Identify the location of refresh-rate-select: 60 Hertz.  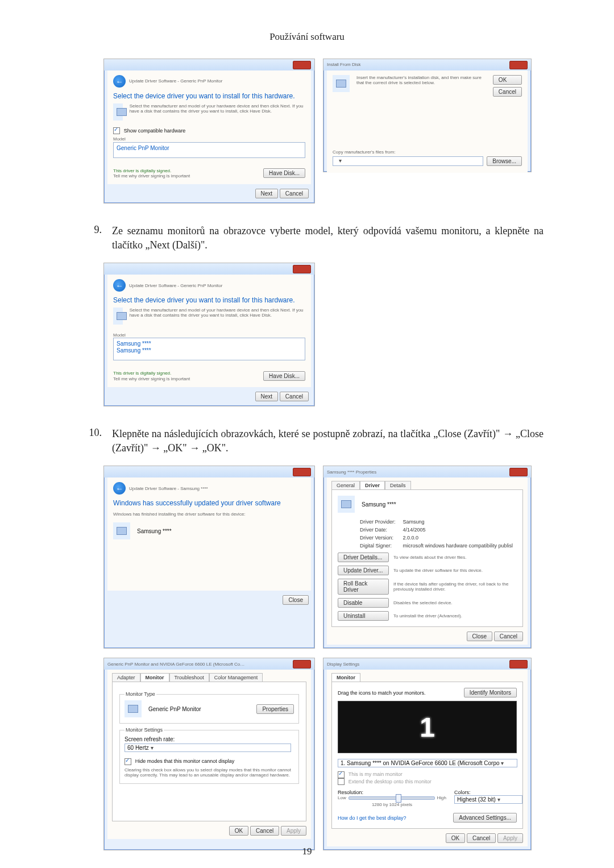
(208, 748).